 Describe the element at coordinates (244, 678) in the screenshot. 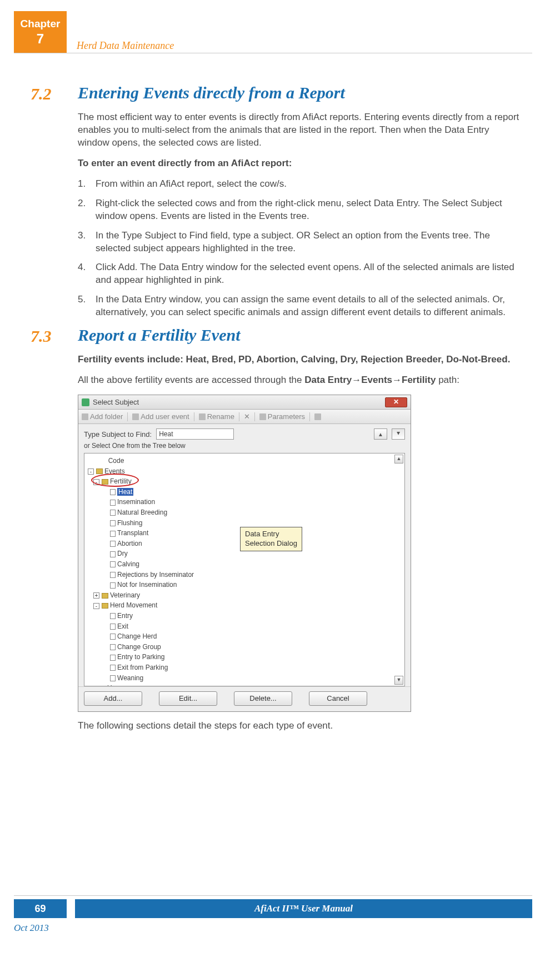

I see `tree-row: Weaning` at that location.